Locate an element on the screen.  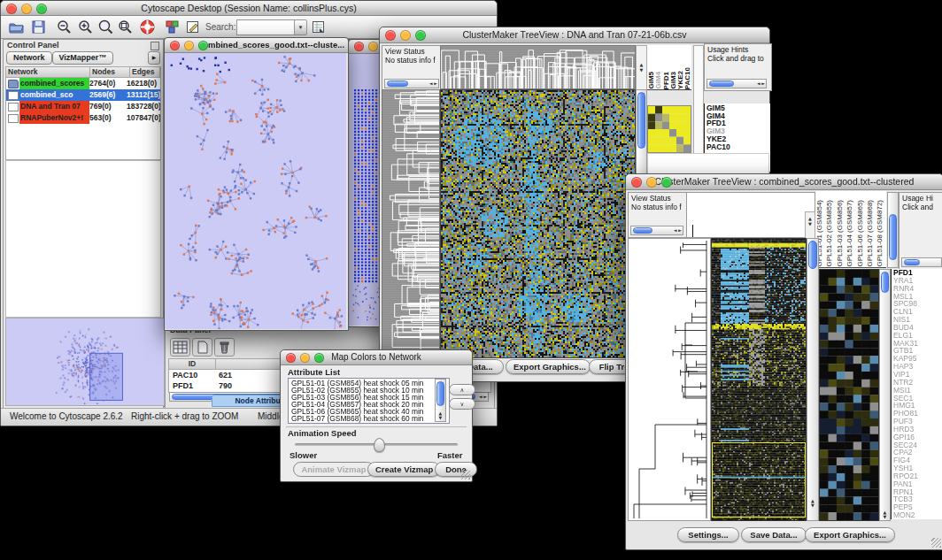
float-panel-icon is located at coordinates (155, 46).